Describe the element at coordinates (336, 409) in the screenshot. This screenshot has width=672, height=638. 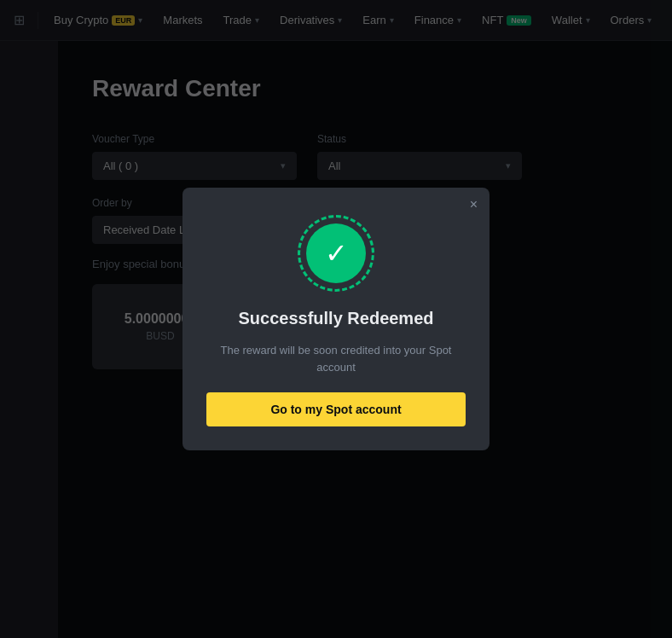
I see `go-to-spot-button: Go to my Spot account` at that location.